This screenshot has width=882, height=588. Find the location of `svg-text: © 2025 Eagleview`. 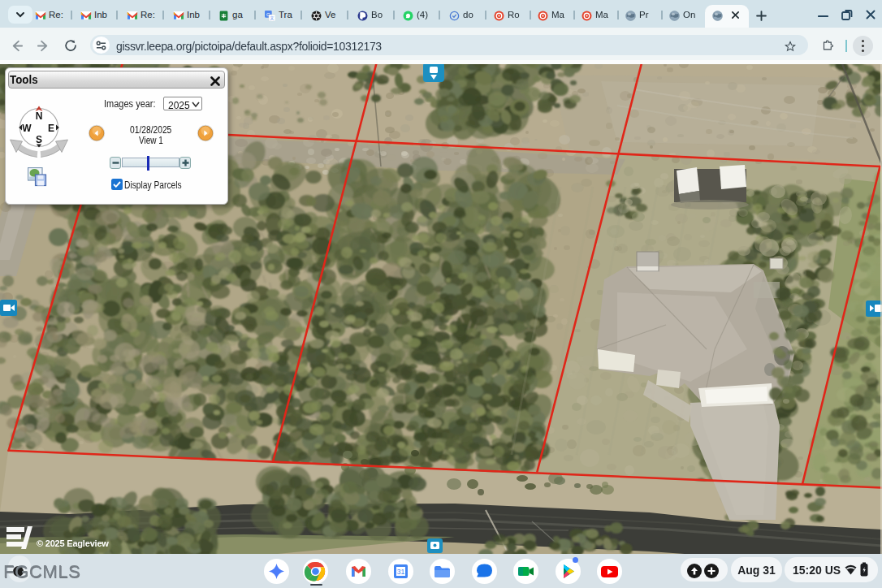

svg-text: © 2025 Eagleview is located at coordinates (73, 543).